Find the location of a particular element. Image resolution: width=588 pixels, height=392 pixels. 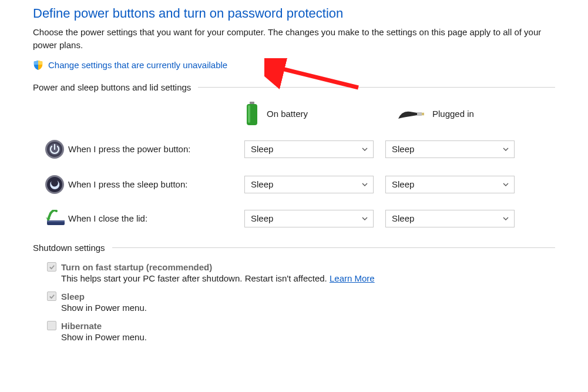

fast-startup-checkbox is located at coordinates (52, 267).